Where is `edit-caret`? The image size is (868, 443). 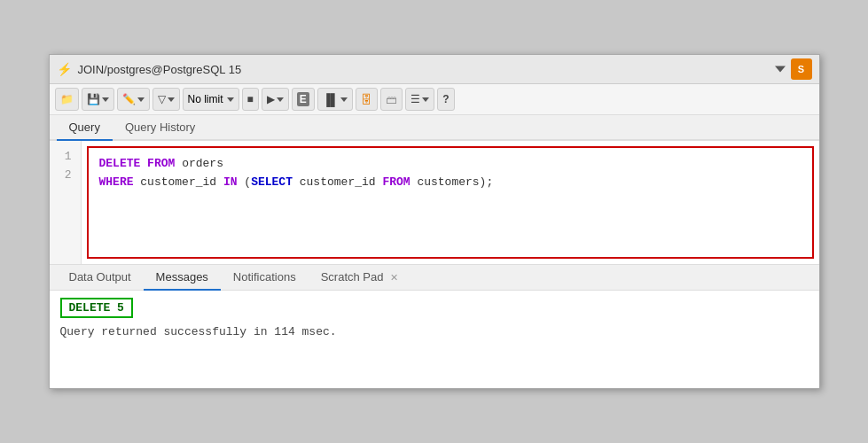
edit-caret is located at coordinates (141, 99).